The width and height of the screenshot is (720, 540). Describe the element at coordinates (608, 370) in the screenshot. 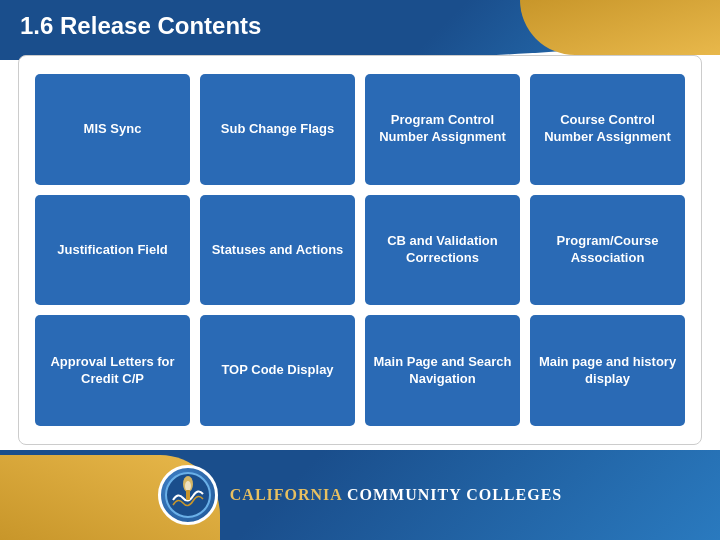

I see `tile-main-history-display: Main page and history display` at that location.